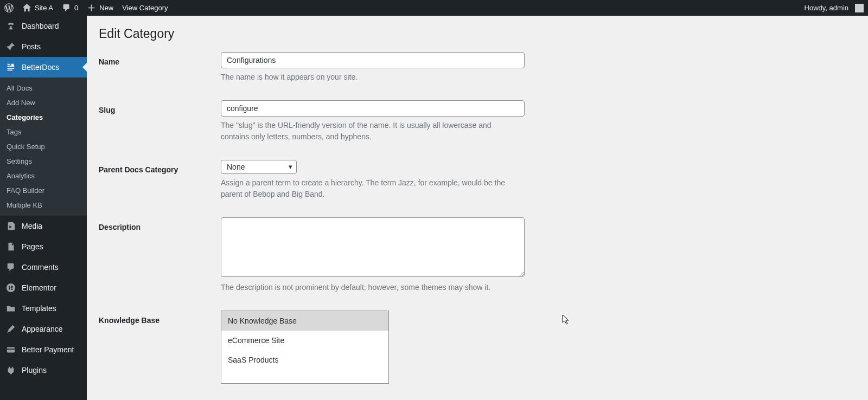 The width and height of the screenshot is (868, 400). What do you see at coordinates (43, 367) in the screenshot?
I see `menu-plugins: Plugins` at bounding box center [43, 367].